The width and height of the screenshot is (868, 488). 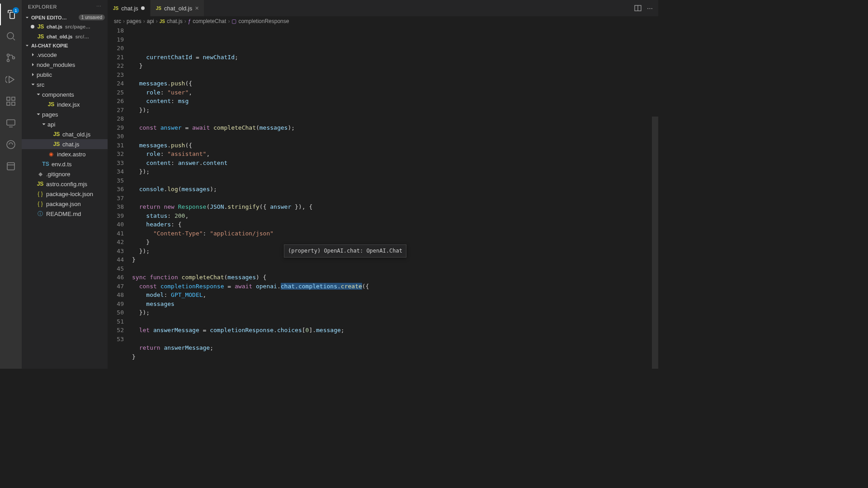 I want to click on breadcrumbs: src›pages›api›JS chat.js›ƒ completeChat›…, so click(x=383, y=21).